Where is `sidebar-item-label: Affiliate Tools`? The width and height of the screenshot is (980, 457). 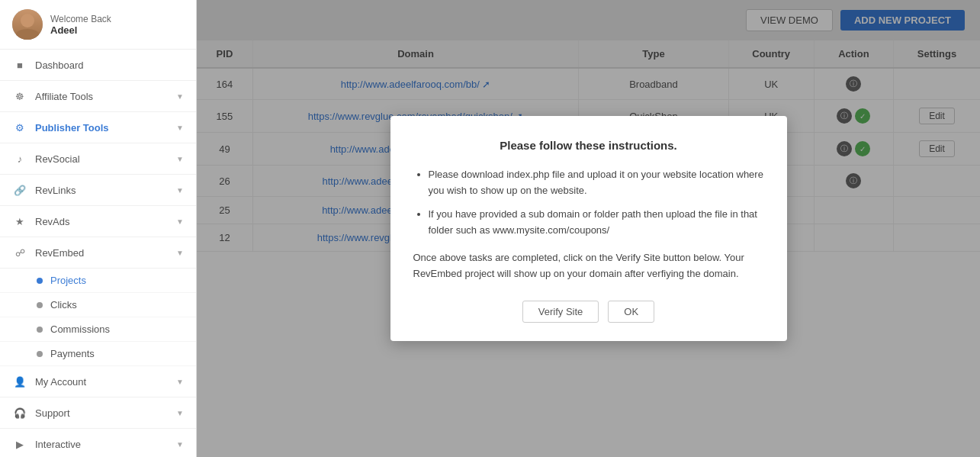 sidebar-item-label: Affiliate Tools is located at coordinates (105, 96).